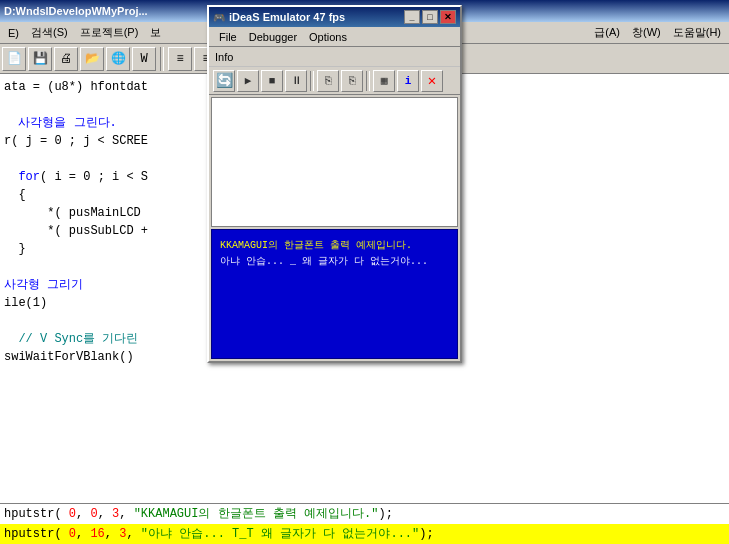 This screenshot has width=729, height=544. I want to click on menu-item-help: 도움말(H), so click(697, 32).